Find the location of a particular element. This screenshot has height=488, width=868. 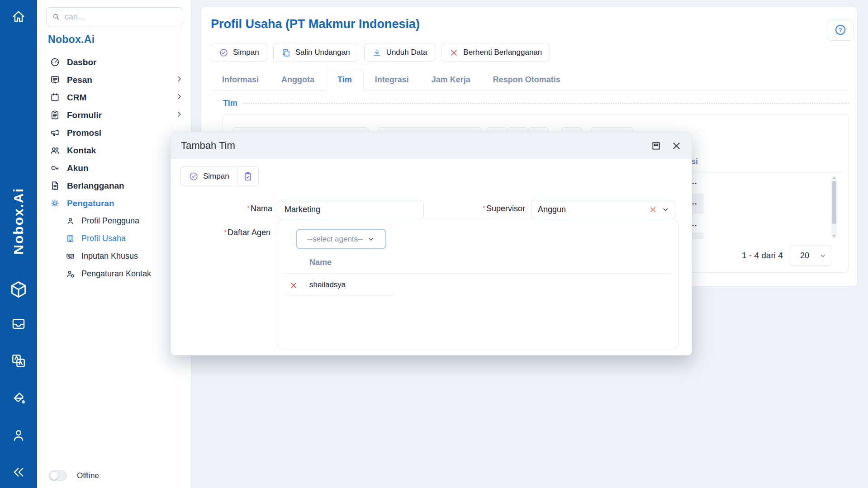

sidebar-subitem-label: Inputan Khusus is located at coordinates (109, 256).